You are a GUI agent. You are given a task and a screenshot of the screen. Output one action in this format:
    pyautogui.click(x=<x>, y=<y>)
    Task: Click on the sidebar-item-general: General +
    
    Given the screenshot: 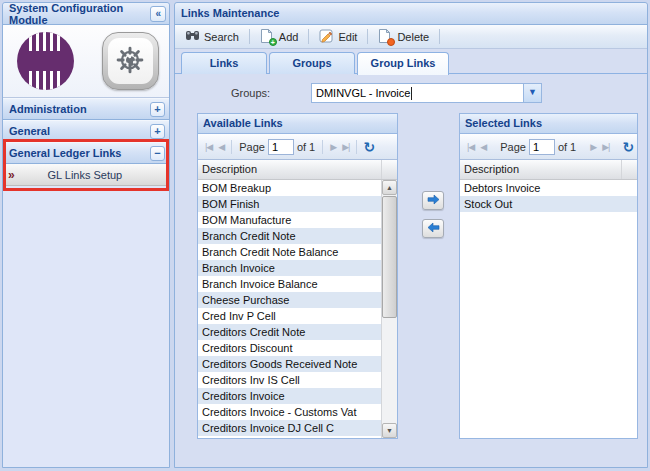 What is the action you would take?
    pyautogui.click(x=86, y=131)
    